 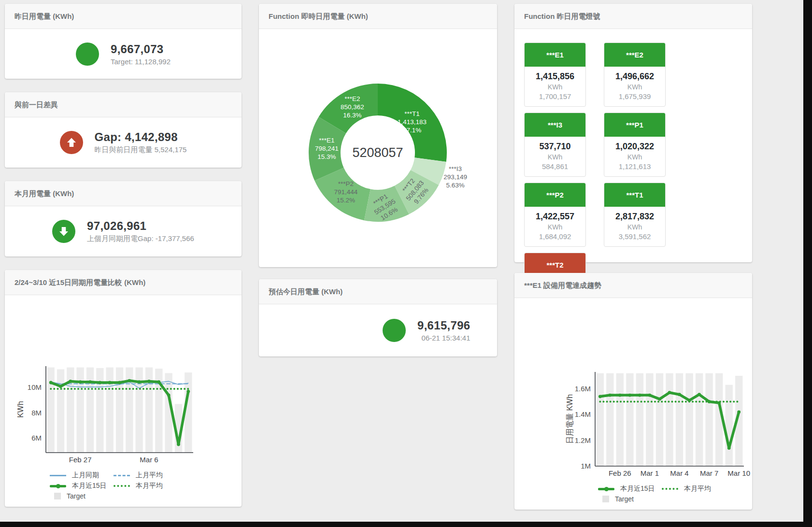 What do you see at coordinates (555, 125) in the screenshot?
I see `tile-label: ***I3` at bounding box center [555, 125].